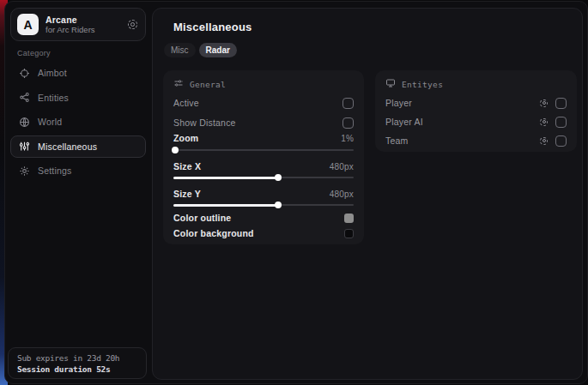 The width and height of the screenshot is (588, 385). I want to click on size-x-label: Size X, so click(187, 166).